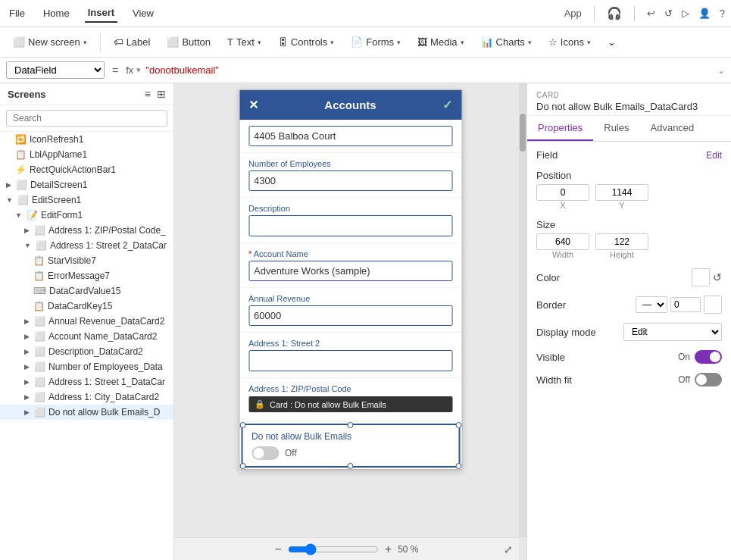 The image size is (731, 560). What do you see at coordinates (86, 367) in the screenshot?
I see `tree-item-numemployees: ▶ ⬜ Number of Employees_Data` at bounding box center [86, 367].